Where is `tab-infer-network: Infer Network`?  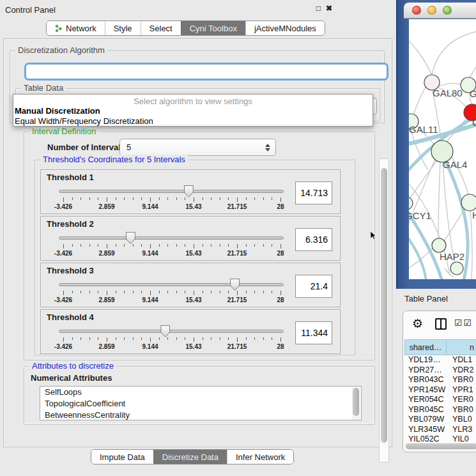
tab-infer-network: Infer Network is located at coordinates (260, 457).